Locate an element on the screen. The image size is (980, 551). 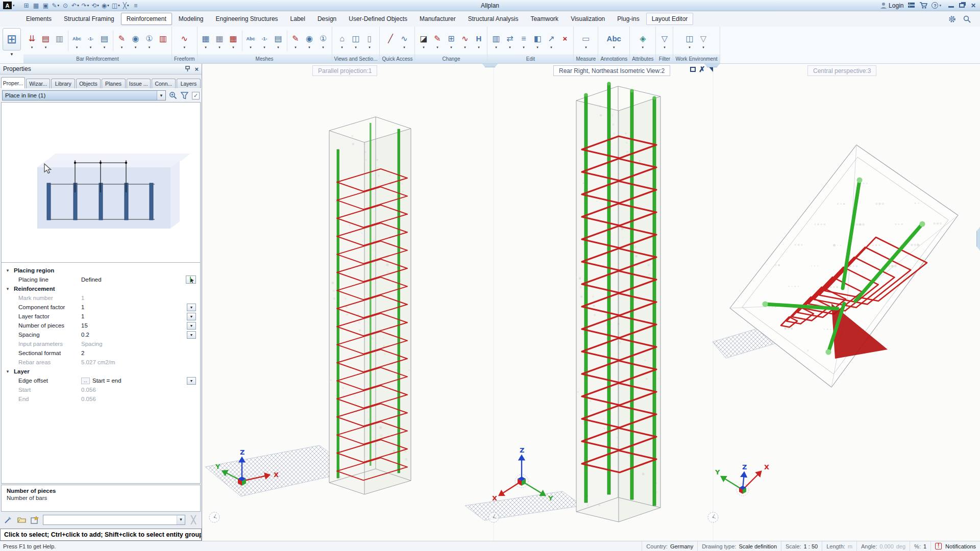
apply-checkbox-icon: ✓ is located at coordinates (196, 96).